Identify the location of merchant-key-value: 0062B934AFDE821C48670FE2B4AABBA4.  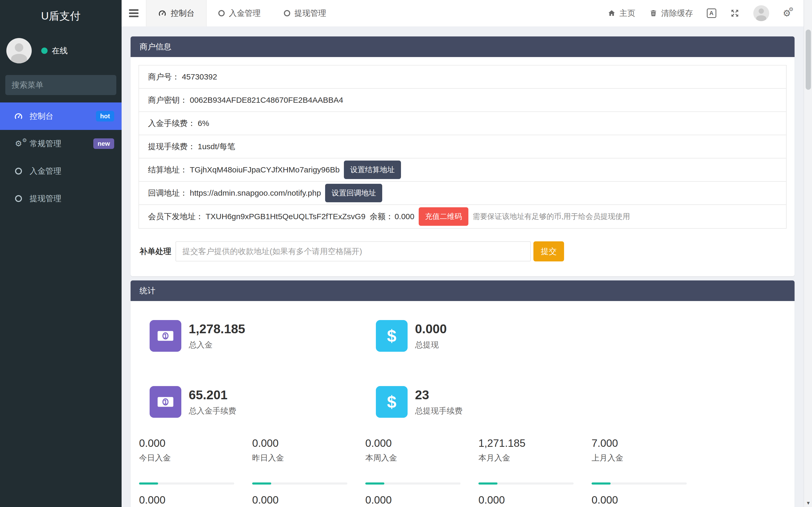
(266, 100).